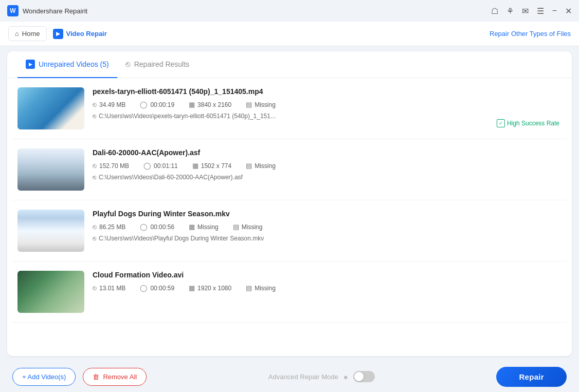  What do you see at coordinates (181, 238) in the screenshot?
I see `path-text-2: C:\Users\ws\Videos\Playful Dogs During W…` at bounding box center [181, 238].